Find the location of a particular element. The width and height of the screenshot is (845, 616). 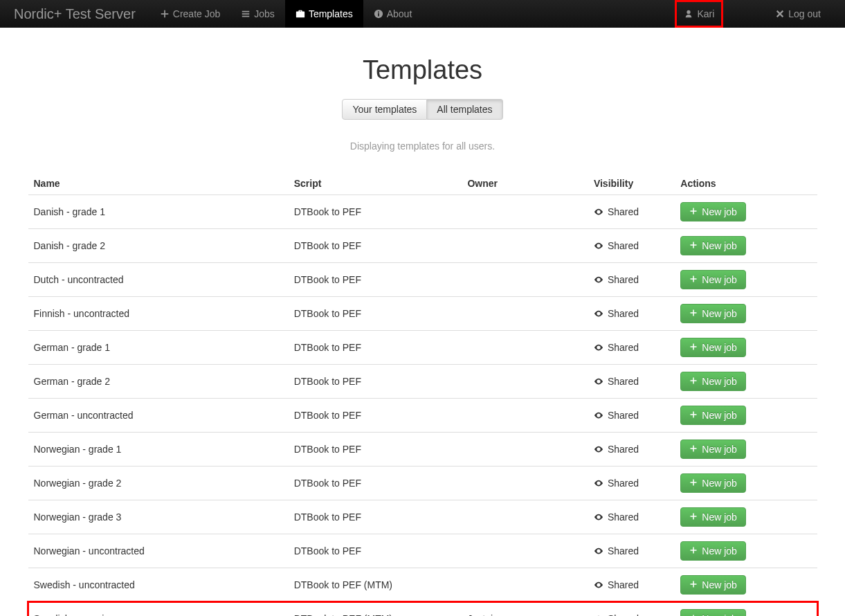

table-row: Norwegian - grade 3DTBook to PEFSharedNe… is located at coordinates (423, 518).